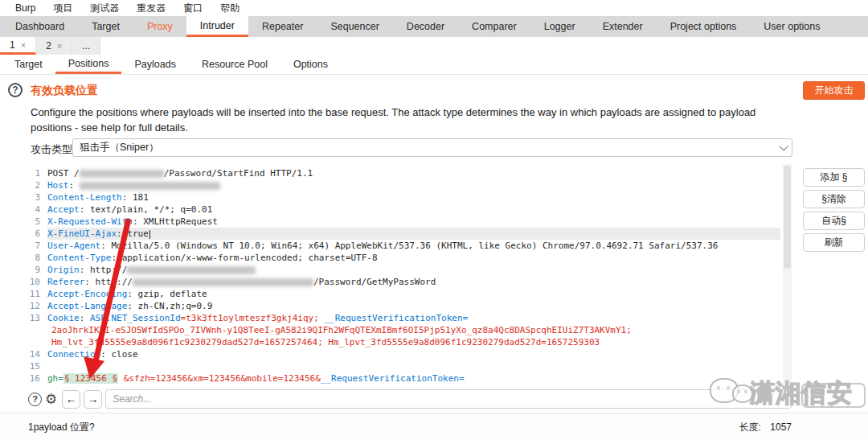  Describe the element at coordinates (404, 198) in the screenshot. I see `request-line: 3Content-Length: 181` at that location.